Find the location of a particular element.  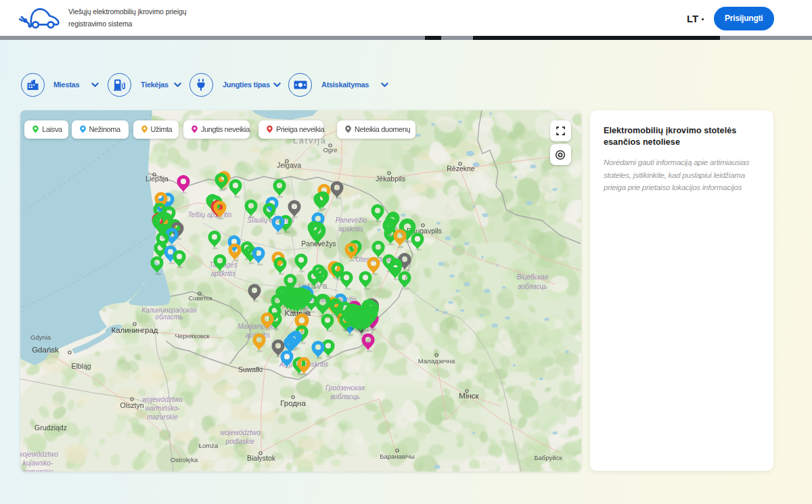

svg-text: Olsztyn is located at coordinates (131, 405).